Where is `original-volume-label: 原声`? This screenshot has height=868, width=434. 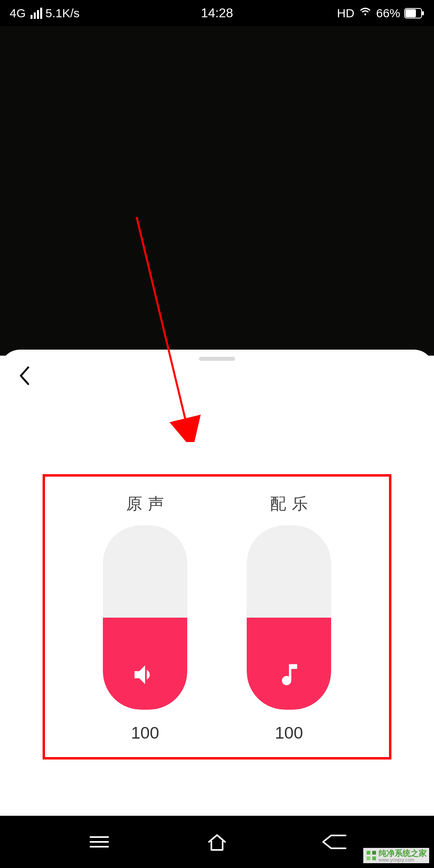
original-volume-label: 原声 is located at coordinates (145, 504).